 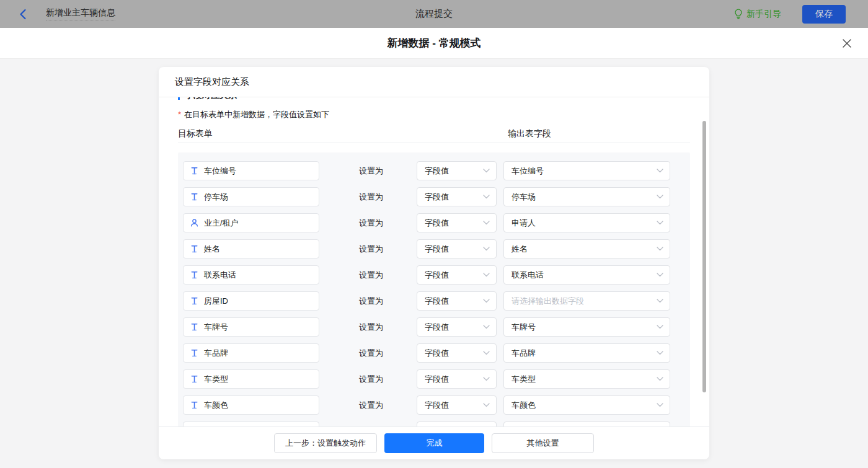 What do you see at coordinates (251, 171) in the screenshot?
I see `target-field-box: 车位编号` at bounding box center [251, 171].